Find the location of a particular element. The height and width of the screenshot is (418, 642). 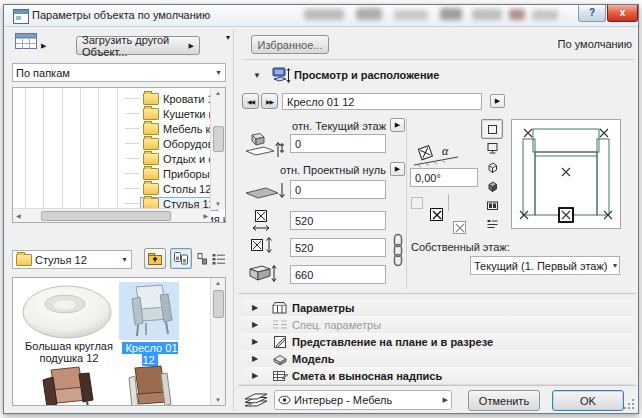

object-2d-preview is located at coordinates (566, 174).